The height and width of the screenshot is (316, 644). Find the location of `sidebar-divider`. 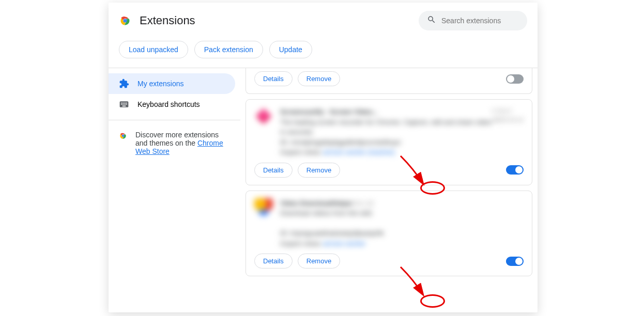

sidebar-divider is located at coordinates (175, 120).